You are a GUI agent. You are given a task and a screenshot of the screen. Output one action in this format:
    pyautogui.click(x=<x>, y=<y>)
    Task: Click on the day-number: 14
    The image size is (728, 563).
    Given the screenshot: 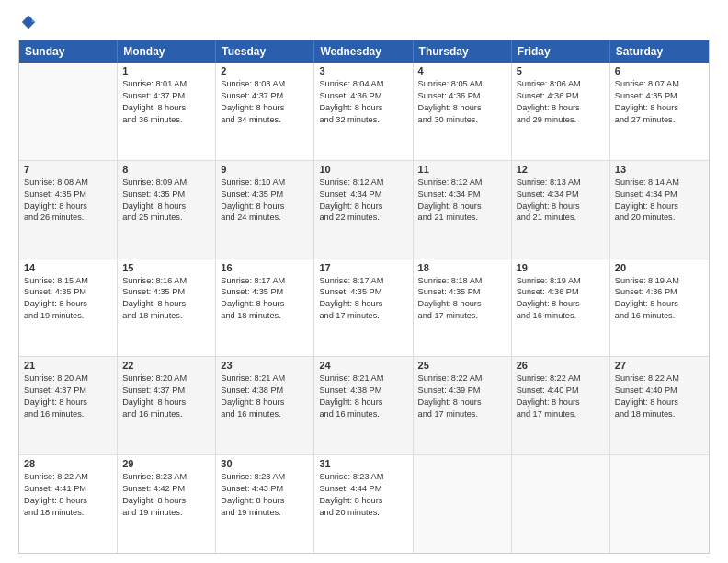 What is the action you would take?
    pyautogui.click(x=68, y=268)
    